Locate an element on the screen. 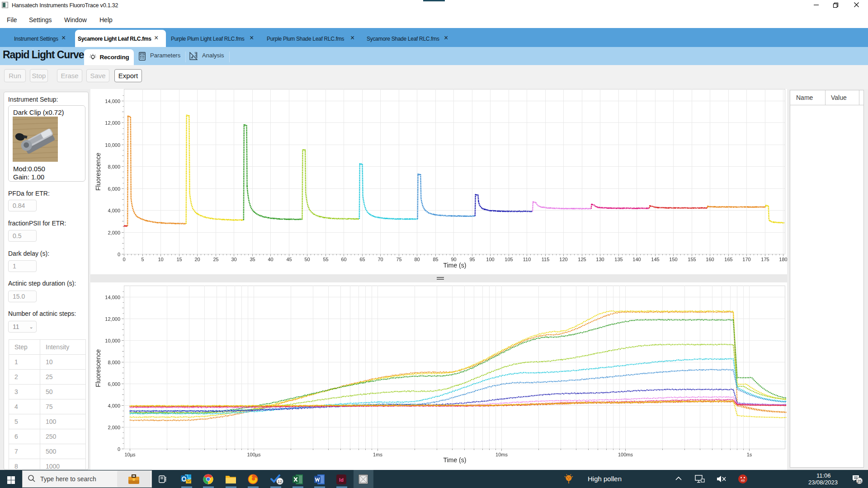  svg-text: Id is located at coordinates (341, 480).